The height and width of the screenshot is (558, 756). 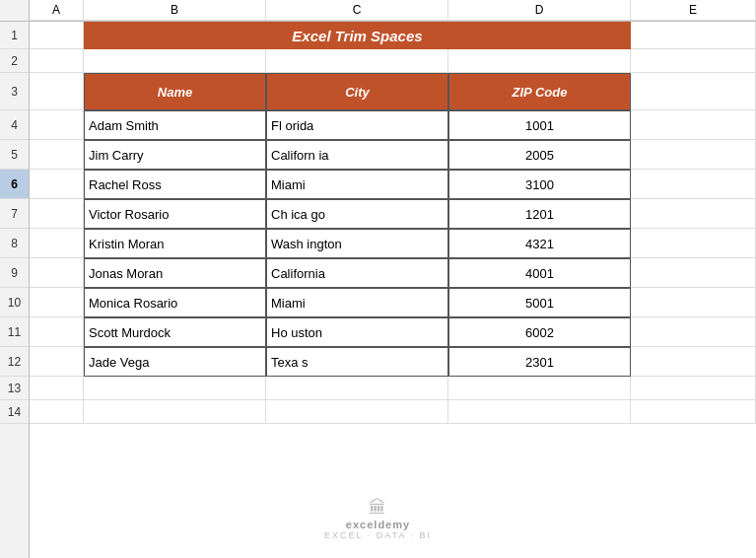 What do you see at coordinates (392, 273) in the screenshot?
I see `grid-row-9: Jonas MoranCalifornia4001` at bounding box center [392, 273].